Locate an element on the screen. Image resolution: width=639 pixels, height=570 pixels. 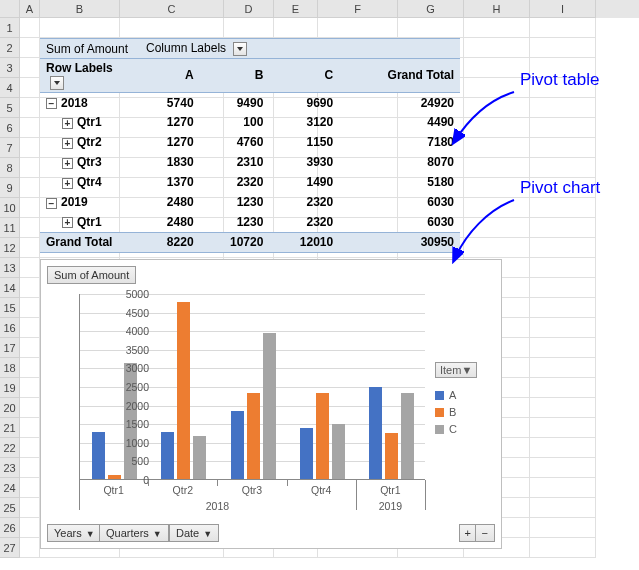
row-labels-dropdown-icon is located at coordinates (57, 83).